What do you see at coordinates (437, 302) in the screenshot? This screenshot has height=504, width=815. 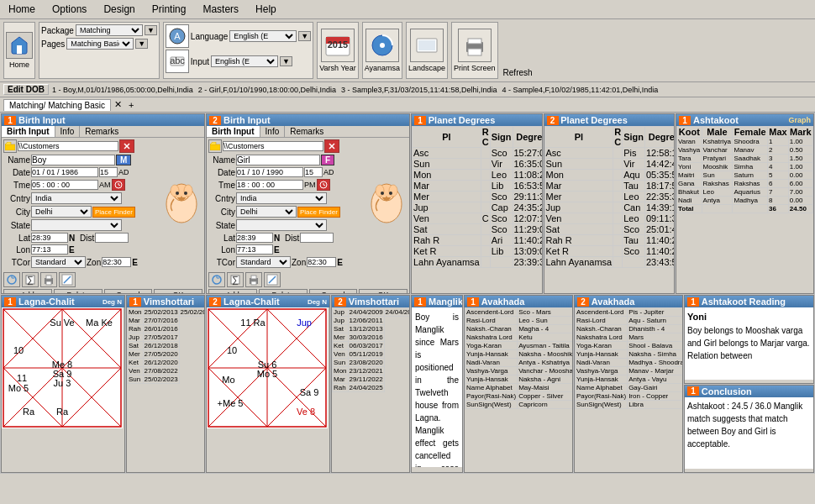 I see `manglik-header: 1 Manglik ✓` at bounding box center [437, 302].